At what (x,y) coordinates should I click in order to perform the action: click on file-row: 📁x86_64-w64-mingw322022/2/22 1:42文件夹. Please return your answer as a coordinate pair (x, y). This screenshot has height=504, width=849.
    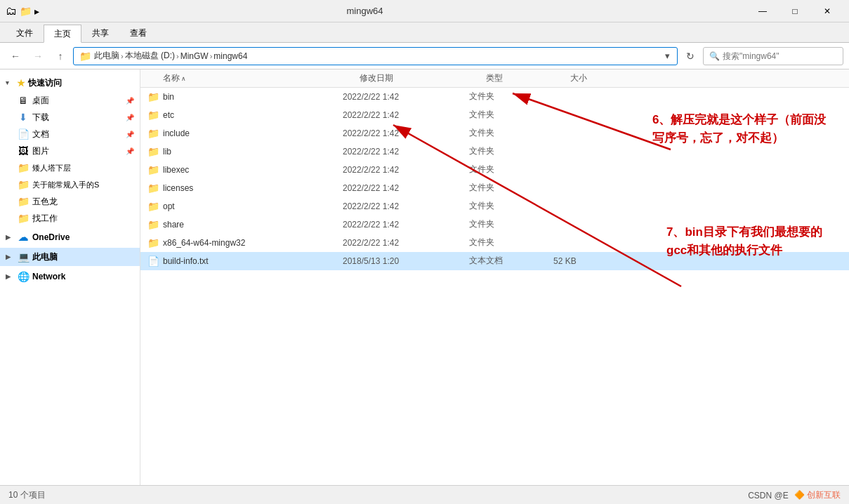
    Looking at the image, I should click on (494, 243).